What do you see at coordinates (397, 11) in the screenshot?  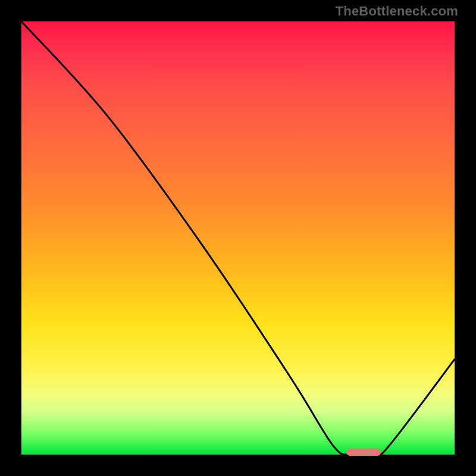 I see `watermark-text: TheBottleneck.com` at bounding box center [397, 11].